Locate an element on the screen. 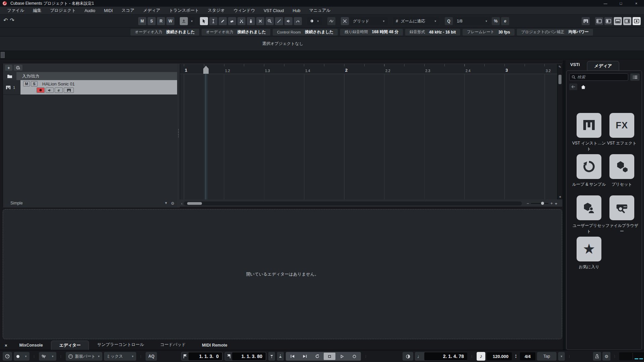  pan-law: プロジェクトのパン補正均等パワー is located at coordinates (555, 32).